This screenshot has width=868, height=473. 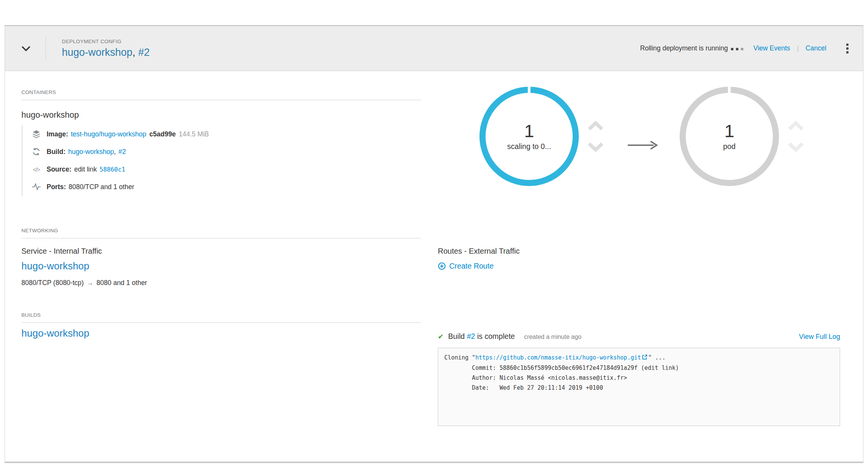 What do you see at coordinates (56, 152) in the screenshot?
I see `build-label: Build:` at bounding box center [56, 152].